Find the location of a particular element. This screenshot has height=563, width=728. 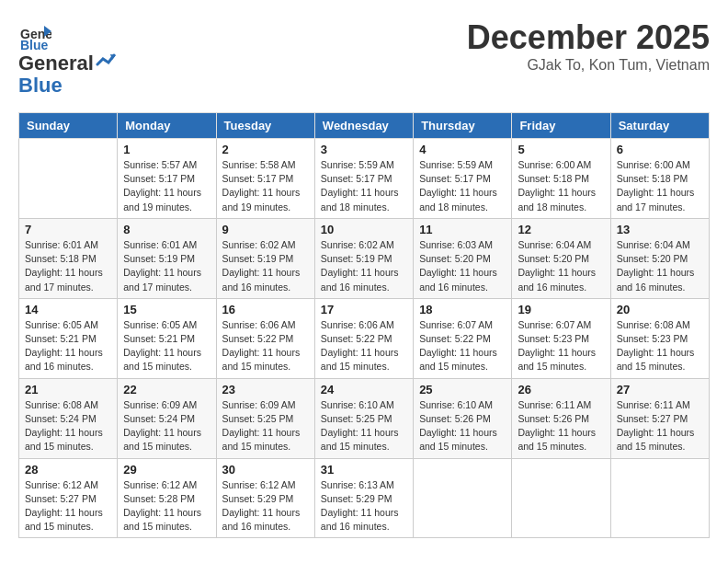

day-info: Sunrise: 6:07 AMSunset: 5:23 PMDaylight:… is located at coordinates (561, 346).